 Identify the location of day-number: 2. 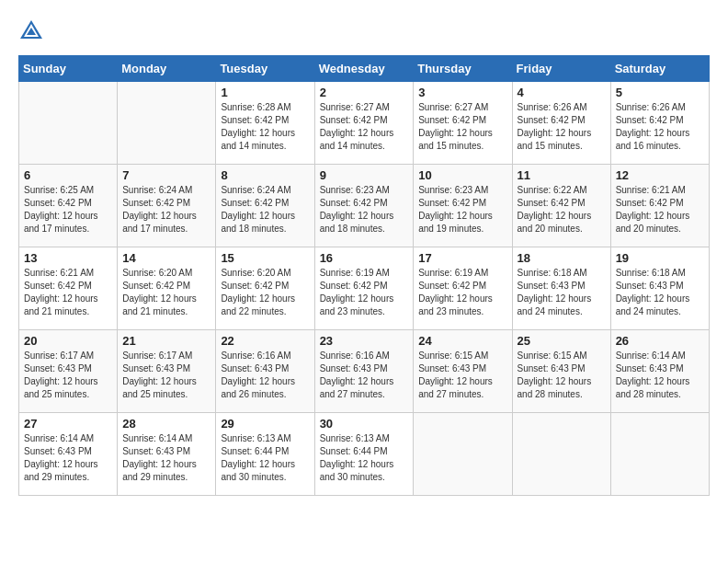
(364, 92).